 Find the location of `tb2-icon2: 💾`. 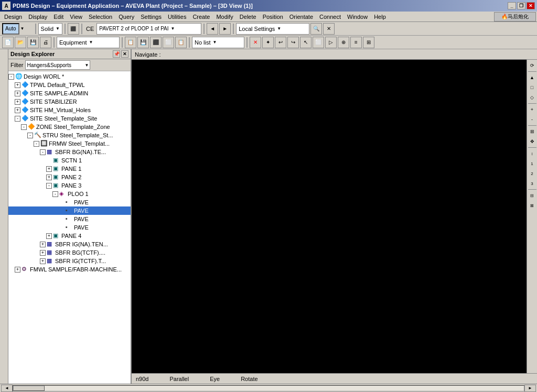

tb2-icon2: 💾 is located at coordinates (143, 42).